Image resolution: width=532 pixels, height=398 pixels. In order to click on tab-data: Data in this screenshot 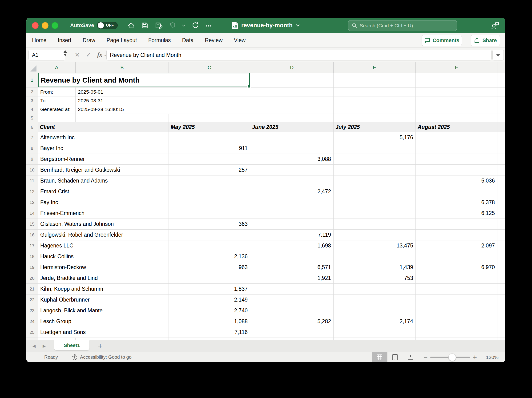, I will do `click(188, 40)`.